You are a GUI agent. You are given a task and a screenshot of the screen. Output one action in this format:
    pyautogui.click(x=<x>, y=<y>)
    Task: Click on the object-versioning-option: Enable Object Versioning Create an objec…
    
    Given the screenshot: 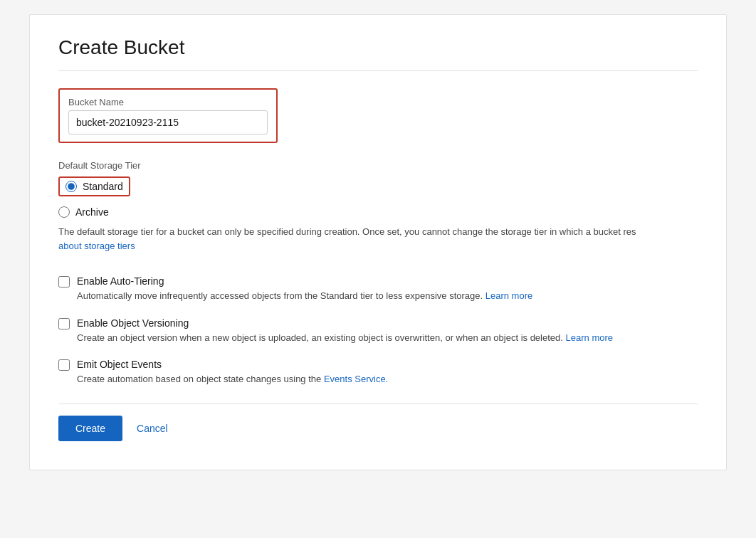 What is the action you would take?
    pyautogui.click(x=378, y=332)
    